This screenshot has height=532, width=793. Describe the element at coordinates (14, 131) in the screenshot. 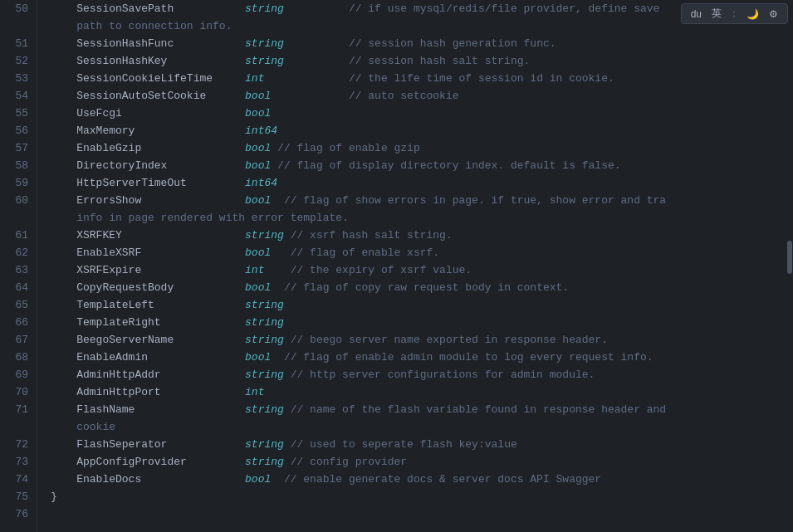

I see `line-number-56: 56` at that location.